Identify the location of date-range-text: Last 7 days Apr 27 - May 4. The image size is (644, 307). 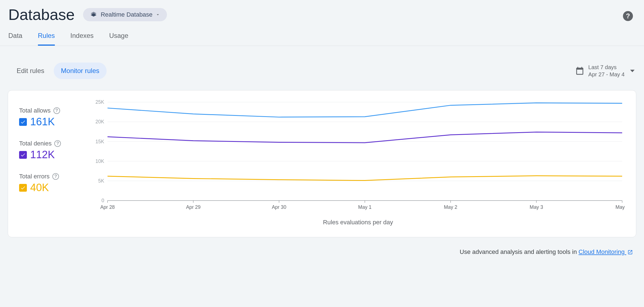
(606, 71).